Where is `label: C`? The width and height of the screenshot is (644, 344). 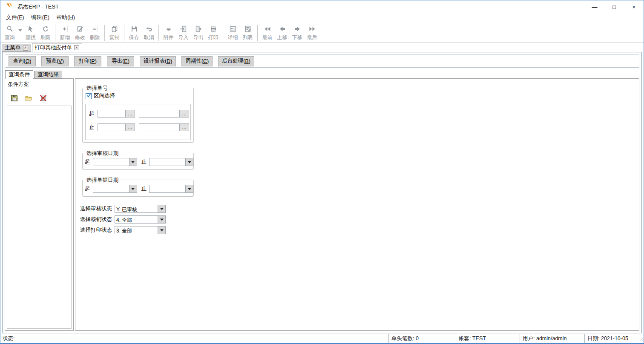 label: C is located at coordinates (205, 61).